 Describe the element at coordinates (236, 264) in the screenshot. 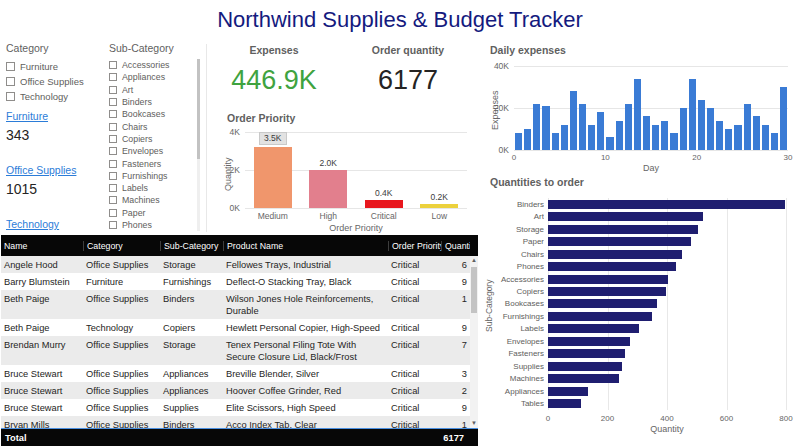

I see `table-row: Angele HoodOffice SuppliesStorageFellowe…` at that location.